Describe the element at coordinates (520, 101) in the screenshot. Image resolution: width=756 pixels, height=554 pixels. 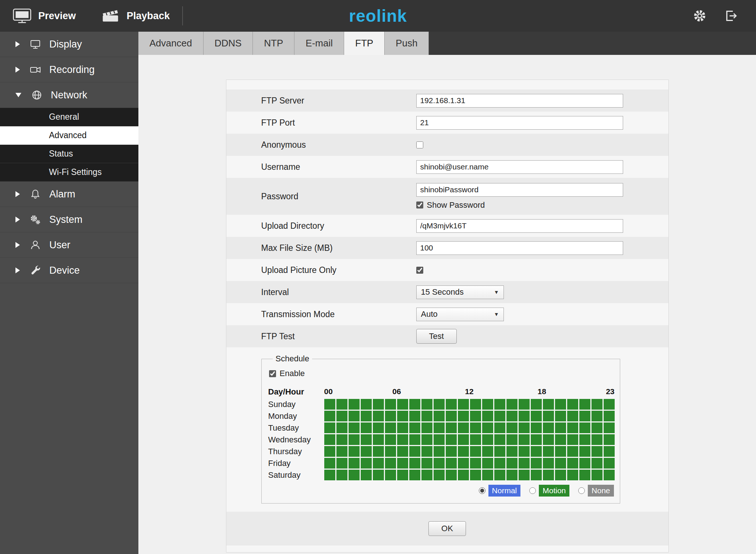
I see `ftp-server-input` at that location.